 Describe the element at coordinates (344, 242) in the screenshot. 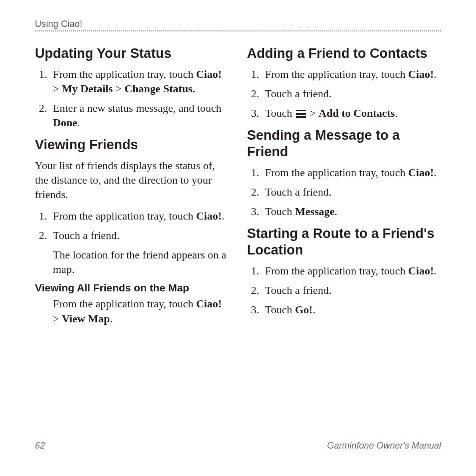

I see `heading-starting-route: Starting a Route to a Friend's Location` at that location.